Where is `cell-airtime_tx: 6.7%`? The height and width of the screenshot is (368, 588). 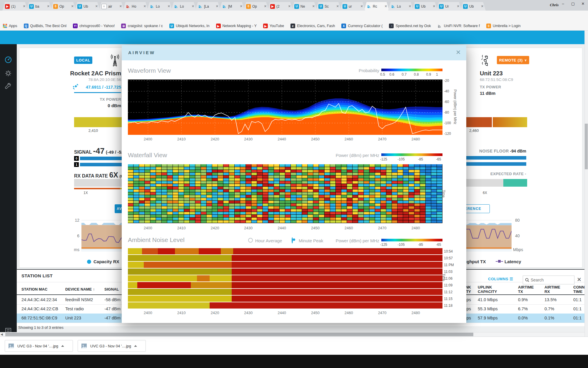
cell-airtime_tx: 6.7% is located at coordinates (530, 309).